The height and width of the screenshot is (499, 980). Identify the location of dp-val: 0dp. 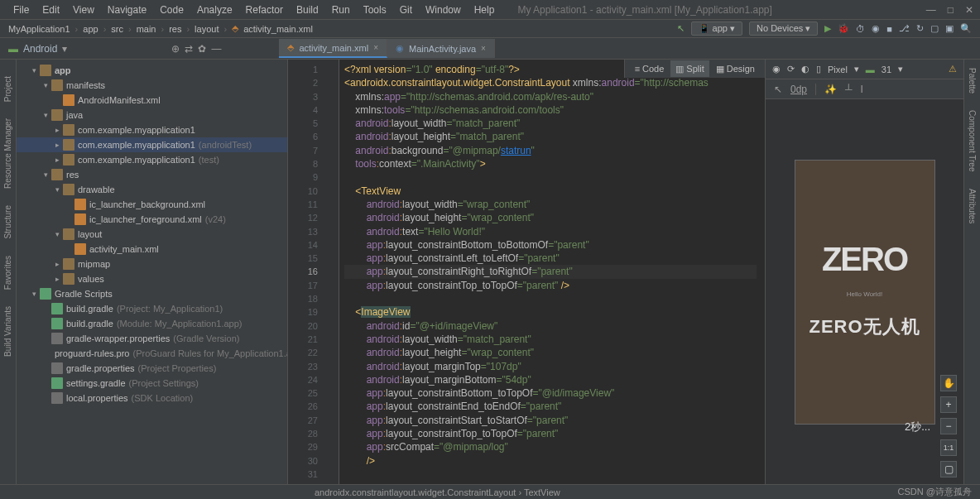
(799, 89).